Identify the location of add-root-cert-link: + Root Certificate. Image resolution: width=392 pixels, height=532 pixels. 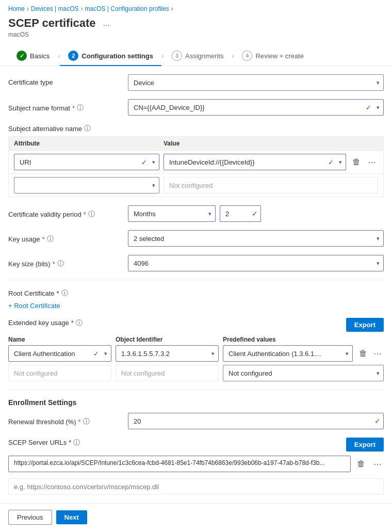
(34, 305).